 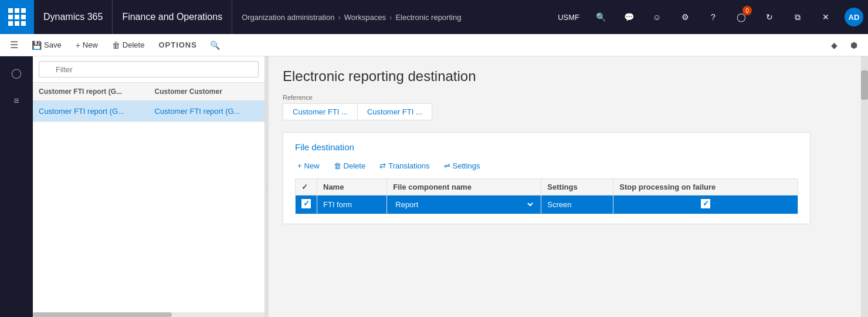 I want to click on right-scrollbar, so click(x=864, y=187).